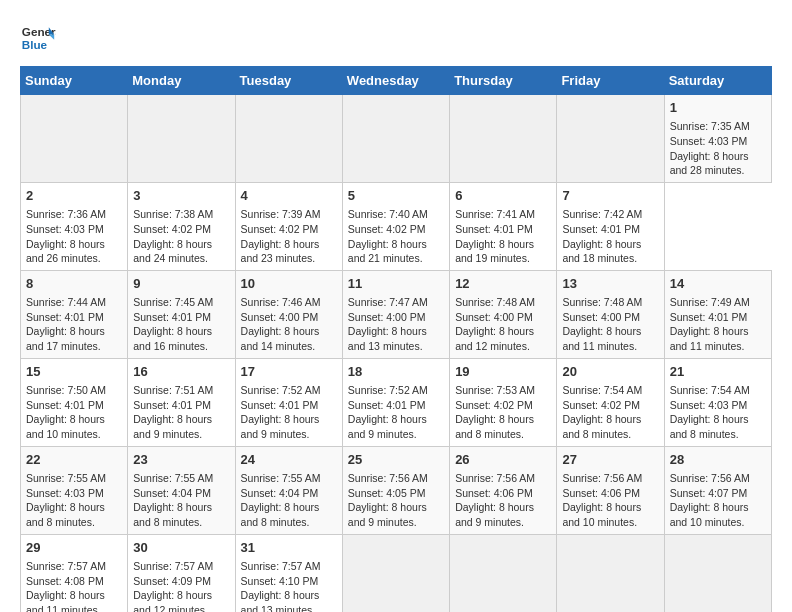 This screenshot has height=612, width=792. What do you see at coordinates (181, 372) in the screenshot?
I see `day-number: 16` at bounding box center [181, 372].